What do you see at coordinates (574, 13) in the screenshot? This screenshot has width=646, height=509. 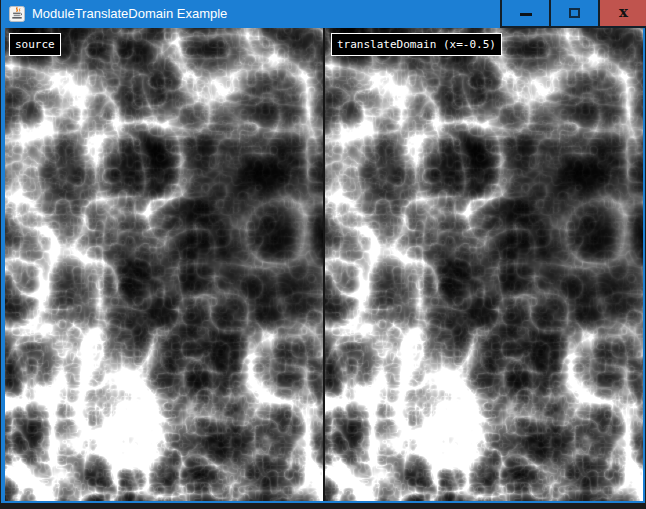 I see `maximize-icon` at bounding box center [574, 13].